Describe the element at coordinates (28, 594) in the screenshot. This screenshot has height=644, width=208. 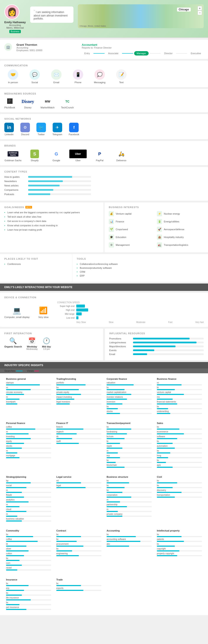
I see `kw-bc-in2: bc` at that location.